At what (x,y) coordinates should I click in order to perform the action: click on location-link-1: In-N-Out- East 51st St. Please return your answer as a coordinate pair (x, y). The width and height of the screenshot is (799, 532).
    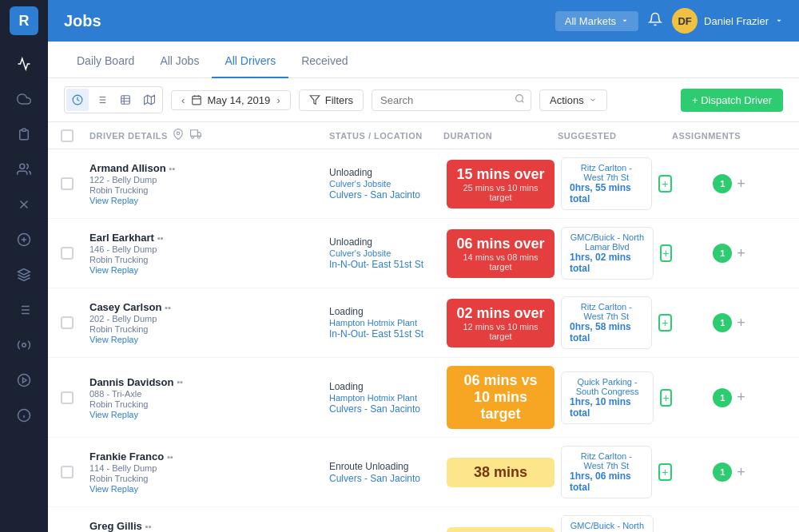
    Looking at the image, I should click on (387, 264).